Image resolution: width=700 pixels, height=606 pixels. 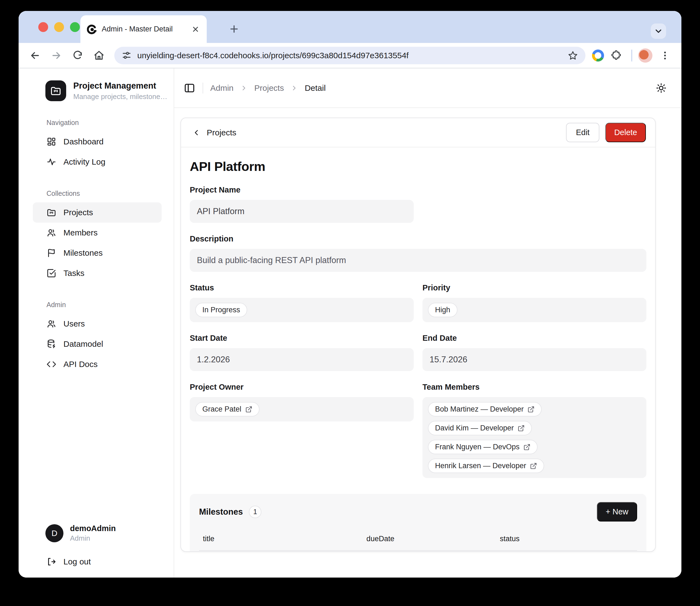 I want to click on back-to-projects-link: Projects, so click(x=214, y=133).